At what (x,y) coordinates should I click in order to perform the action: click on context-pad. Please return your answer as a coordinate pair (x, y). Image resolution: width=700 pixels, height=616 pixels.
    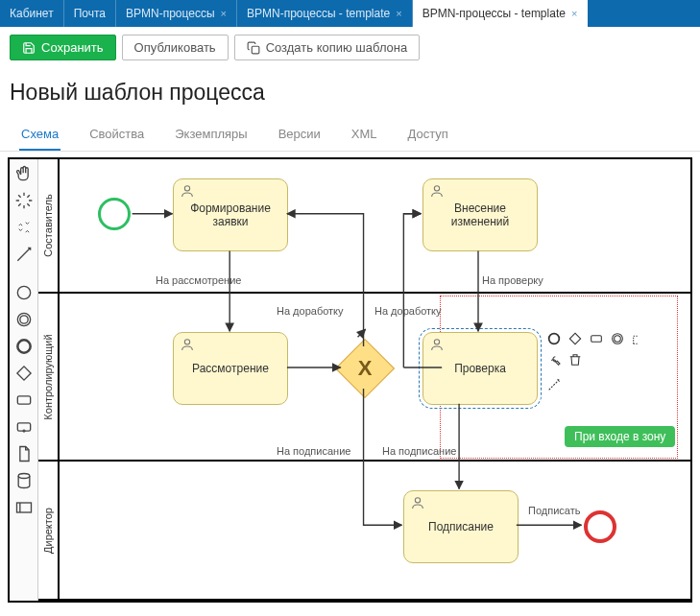
    Looking at the image, I should click on (601, 362).